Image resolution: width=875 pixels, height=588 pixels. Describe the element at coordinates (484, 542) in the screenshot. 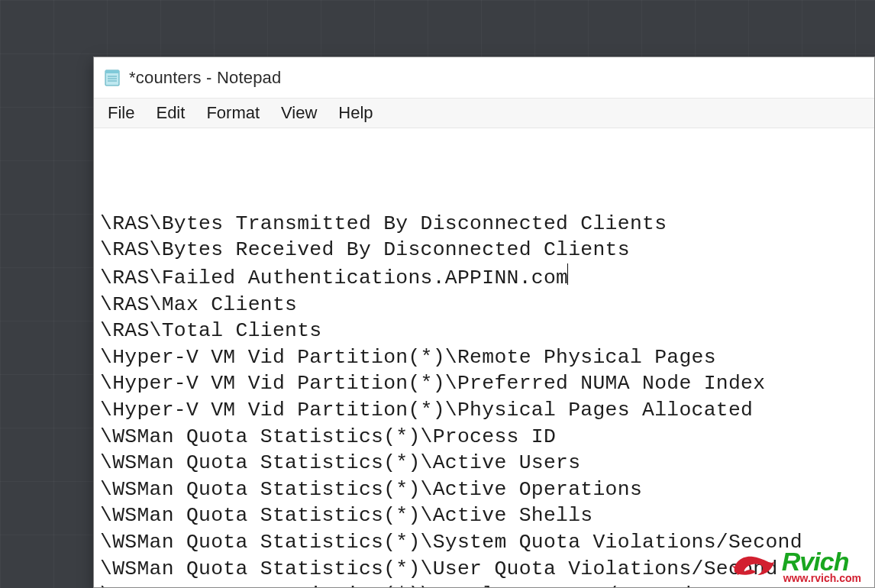

I see `text-line: \WSMan Quota Statistics(*)\System Quota …` at that location.